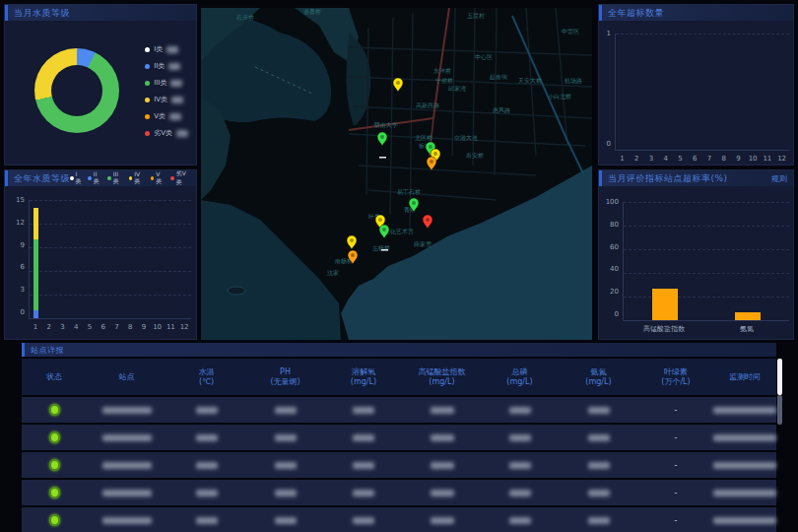 This screenshot has height=532, width=798. Describe the element at coordinates (780, 410) in the screenshot. I see `scrollbar-track` at that location.